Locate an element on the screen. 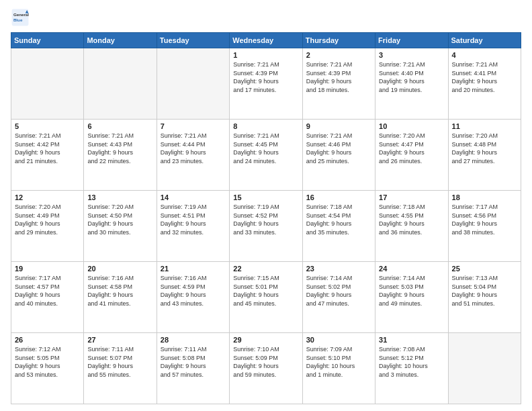 This screenshot has height=411, width=532. day-content: Sunrise: 7:20 AM Sunset: 4:50 PM Dayligh… is located at coordinates (120, 220).